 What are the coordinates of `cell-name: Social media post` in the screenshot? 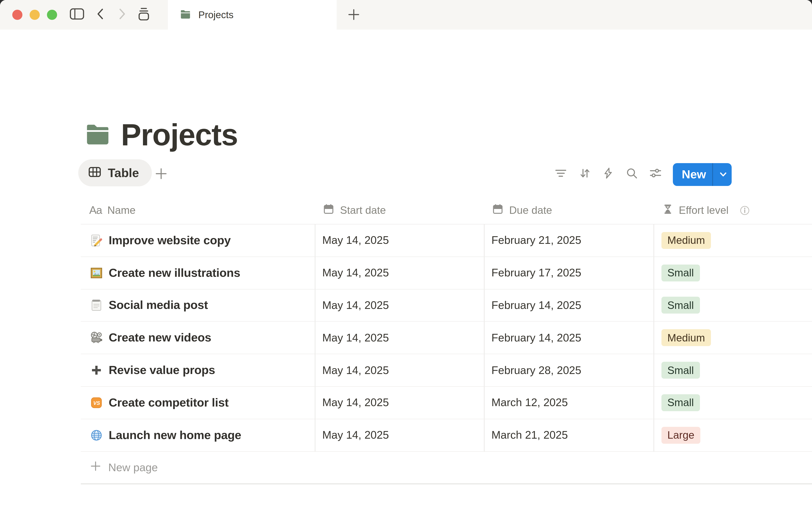 It's located at (198, 305).